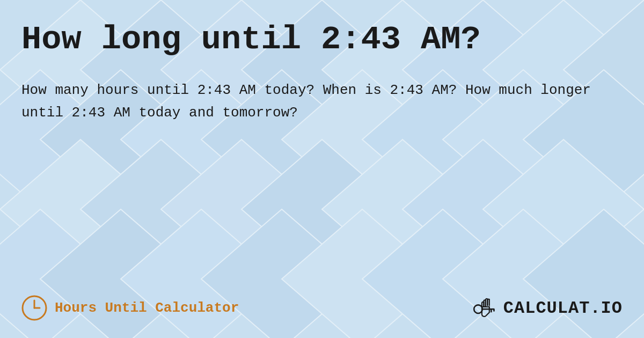 This screenshot has width=644, height=338. Describe the element at coordinates (322, 303) in the screenshot. I see `footer: Hours Until Calculator` at that location.